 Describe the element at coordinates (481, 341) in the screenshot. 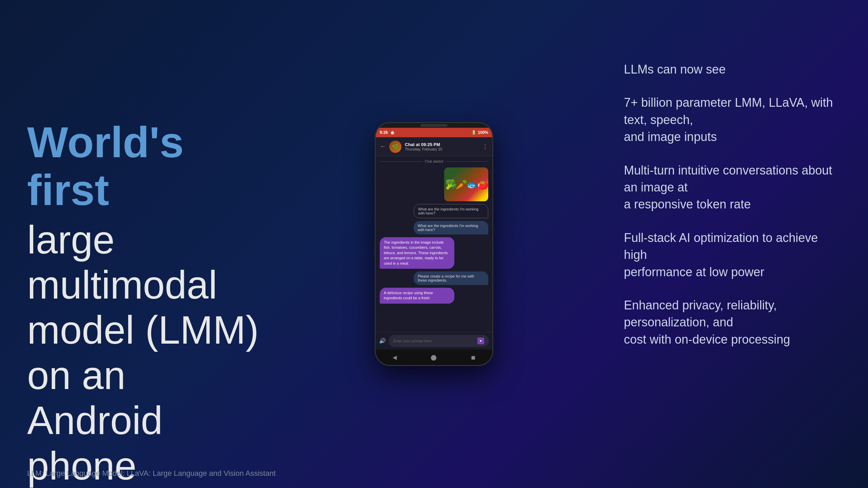

I see `send-icon: ■` at that location.